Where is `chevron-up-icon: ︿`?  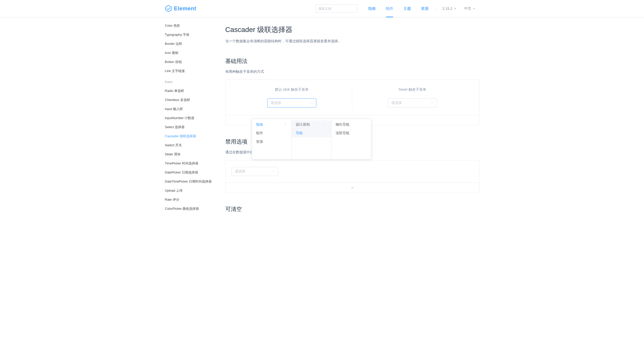
chevron-up-icon: ︿ is located at coordinates (312, 103).